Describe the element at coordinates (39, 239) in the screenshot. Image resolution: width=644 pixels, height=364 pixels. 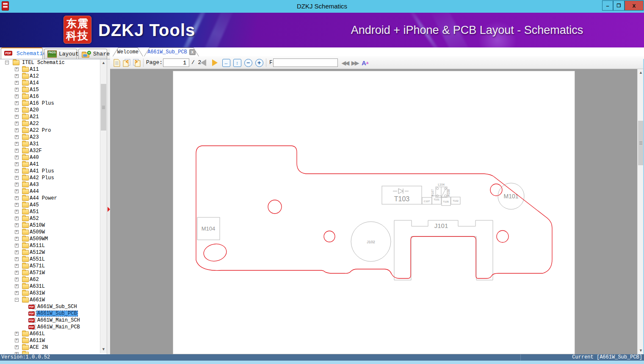
I see `tree-item-label: A509WM` at that location.